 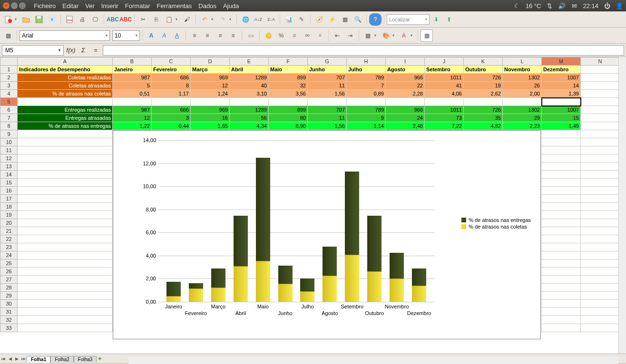 What do you see at coordinates (522, 118) in the screenshot?
I see `cell-L7: 29` at bounding box center [522, 118].